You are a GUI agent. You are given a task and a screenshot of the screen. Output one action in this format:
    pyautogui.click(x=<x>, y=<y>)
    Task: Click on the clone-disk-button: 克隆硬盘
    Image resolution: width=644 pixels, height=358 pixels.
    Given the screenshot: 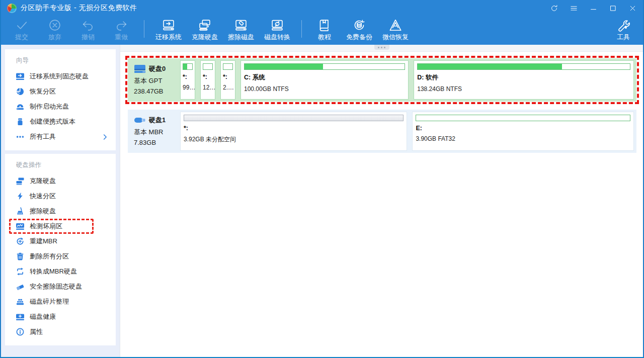 What is the action you would take?
    pyautogui.click(x=205, y=29)
    